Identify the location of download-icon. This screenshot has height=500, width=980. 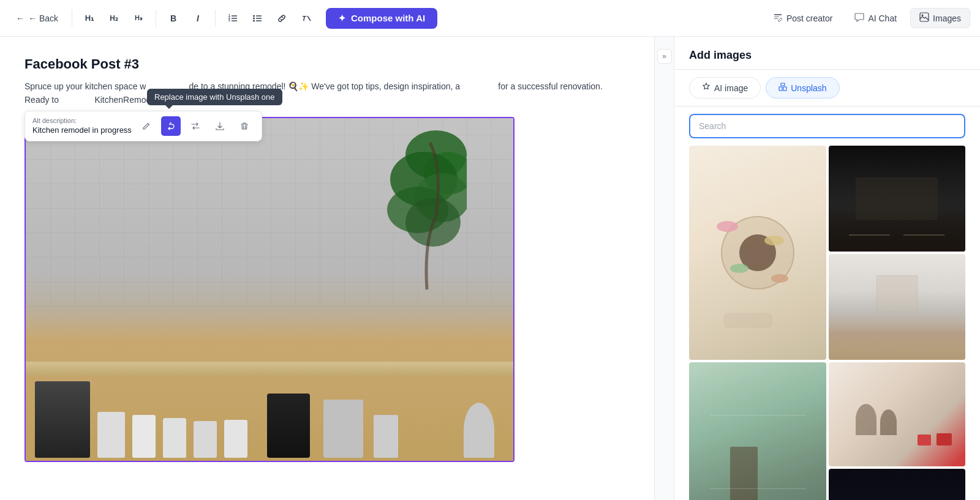
(220, 126).